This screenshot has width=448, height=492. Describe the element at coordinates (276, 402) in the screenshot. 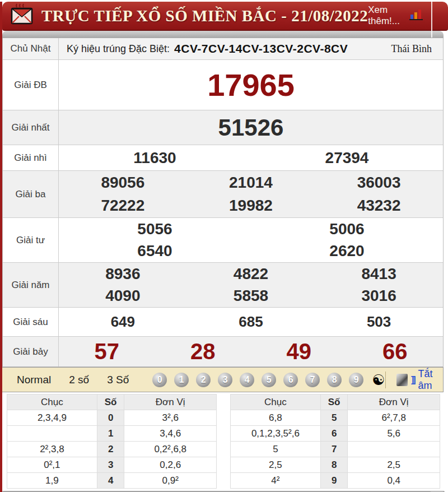

I see `col-header-tens: Chục` at that location.